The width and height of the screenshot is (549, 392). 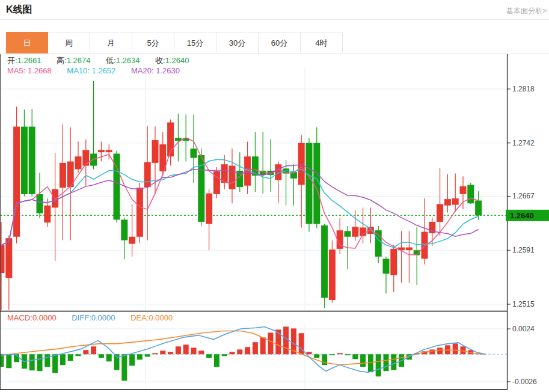 What do you see at coordinates (524, 382) in the screenshot?
I see `svg-text: -0.0026` at bounding box center [524, 382].